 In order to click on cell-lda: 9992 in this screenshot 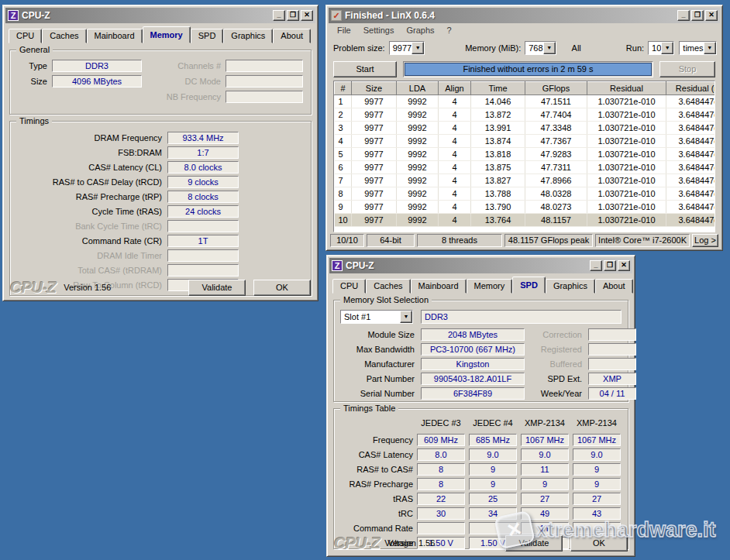, I will do `click(418, 181)`.